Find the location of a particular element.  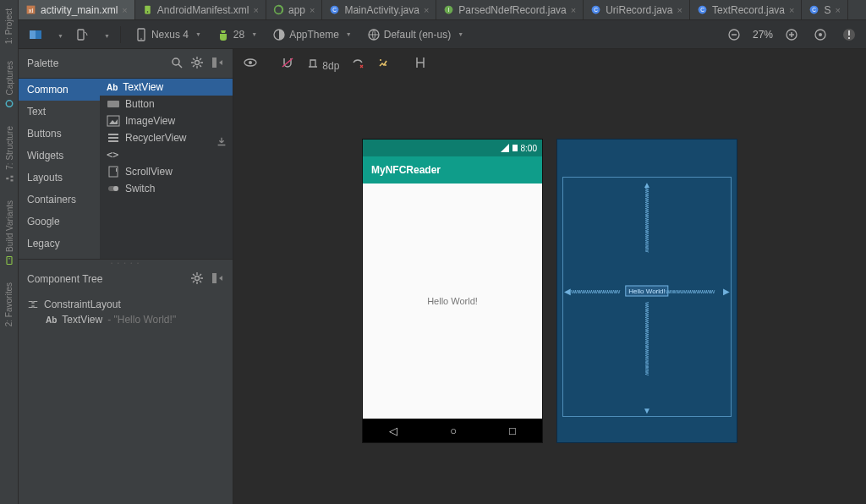

rail-project: 1: Project is located at coordinates (8, 26).